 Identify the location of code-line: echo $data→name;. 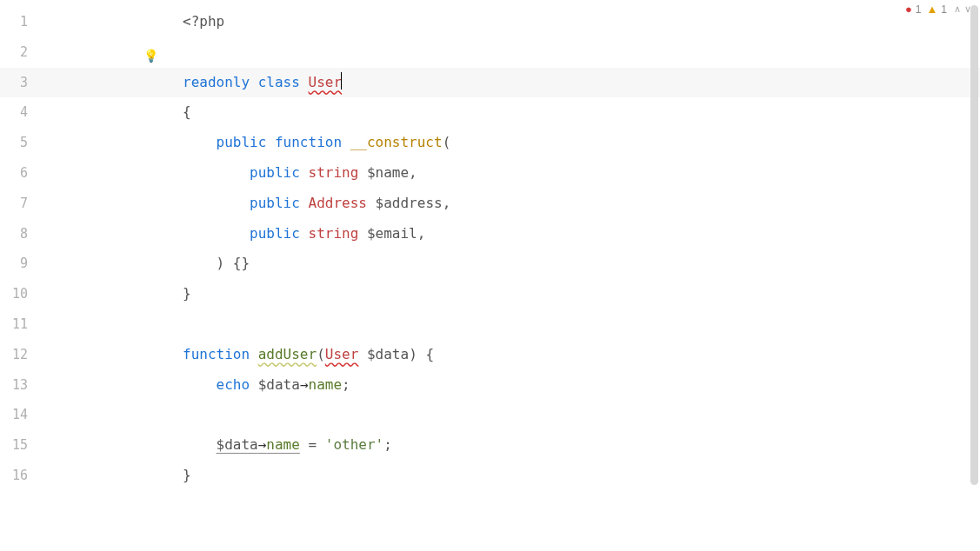
(581, 386).